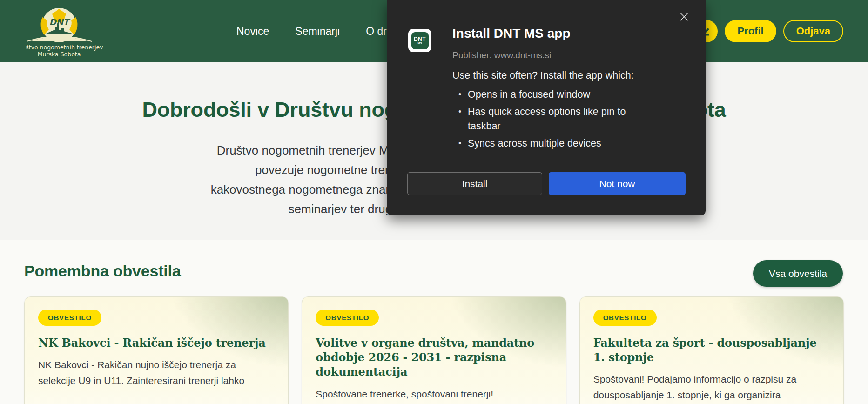 This screenshot has height=404, width=868. Describe the element at coordinates (420, 39) in the screenshot. I see `app-icon-abbr: DNT` at that location.